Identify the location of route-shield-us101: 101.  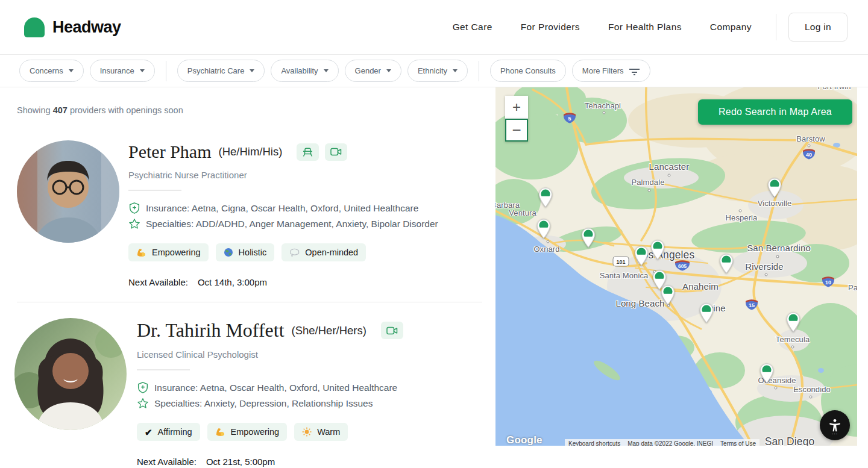
(621, 263).